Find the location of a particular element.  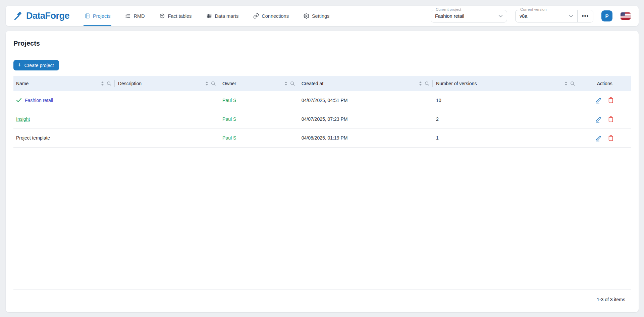

versions-cell: 1 is located at coordinates (505, 138).